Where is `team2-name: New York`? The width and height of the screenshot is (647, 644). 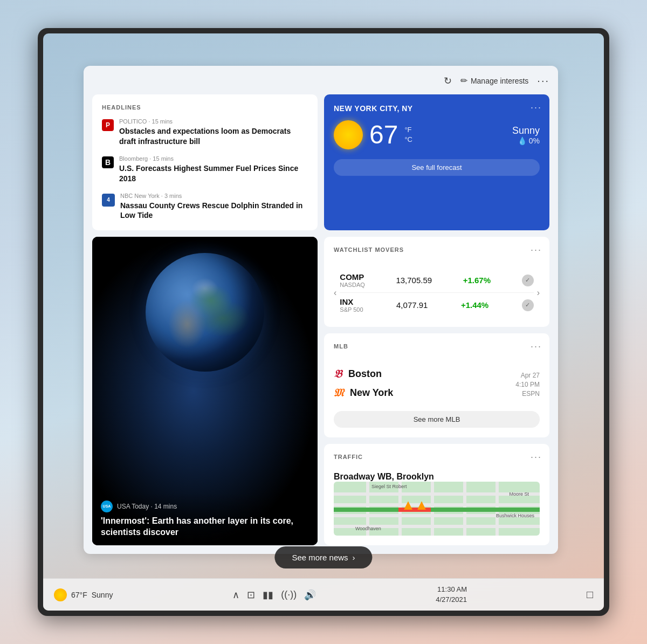 team2-name: New York is located at coordinates (371, 393).